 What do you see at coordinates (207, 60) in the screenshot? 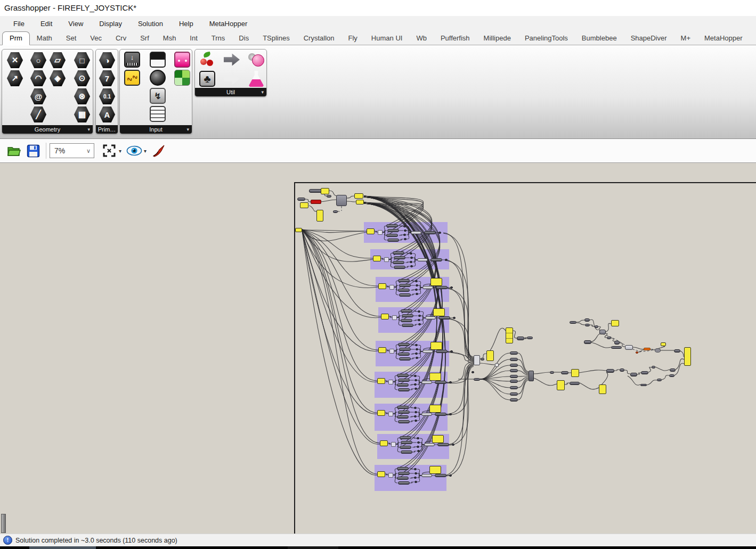
I see `cherry-picker-icon` at bounding box center [207, 60].